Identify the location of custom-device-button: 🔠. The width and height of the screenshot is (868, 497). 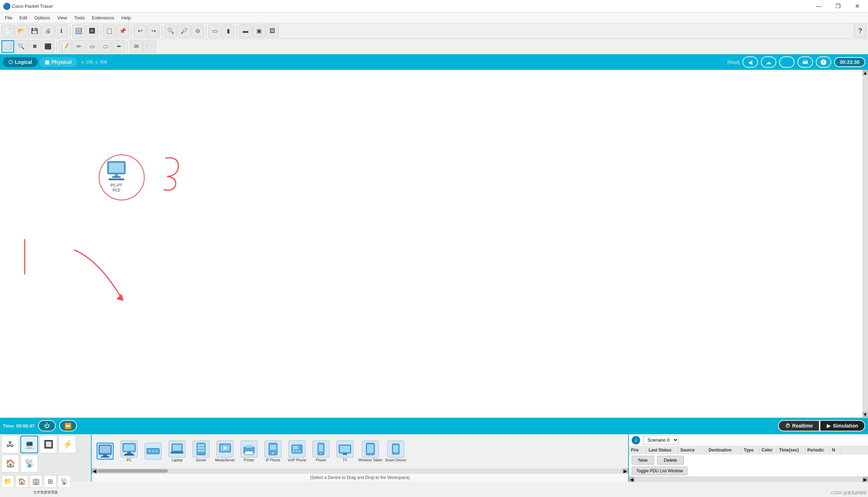
(79, 31).